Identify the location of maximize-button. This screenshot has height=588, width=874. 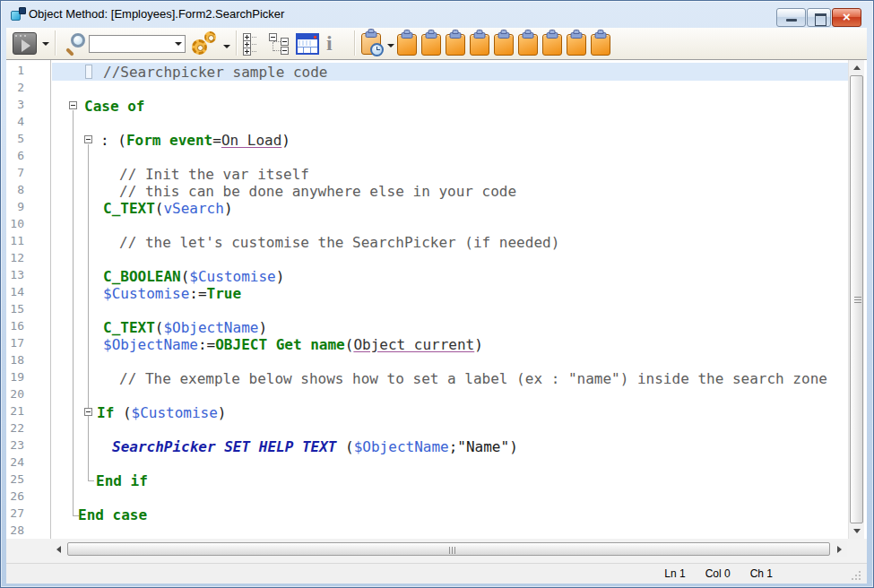
(819, 18).